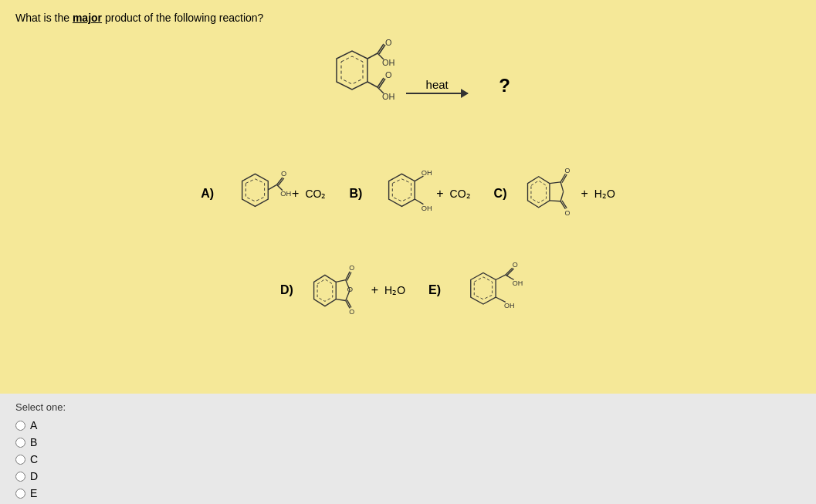 This screenshot has height=504, width=816. What do you see at coordinates (408, 290) in the screenshot?
I see `answers-row-2: D) O O O + H₂O` at bounding box center [408, 290].